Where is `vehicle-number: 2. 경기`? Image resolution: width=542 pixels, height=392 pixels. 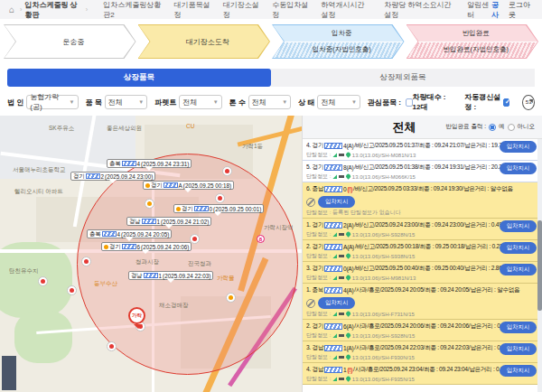
vehicle-number: 2. 경기 is located at coordinates (314, 247).